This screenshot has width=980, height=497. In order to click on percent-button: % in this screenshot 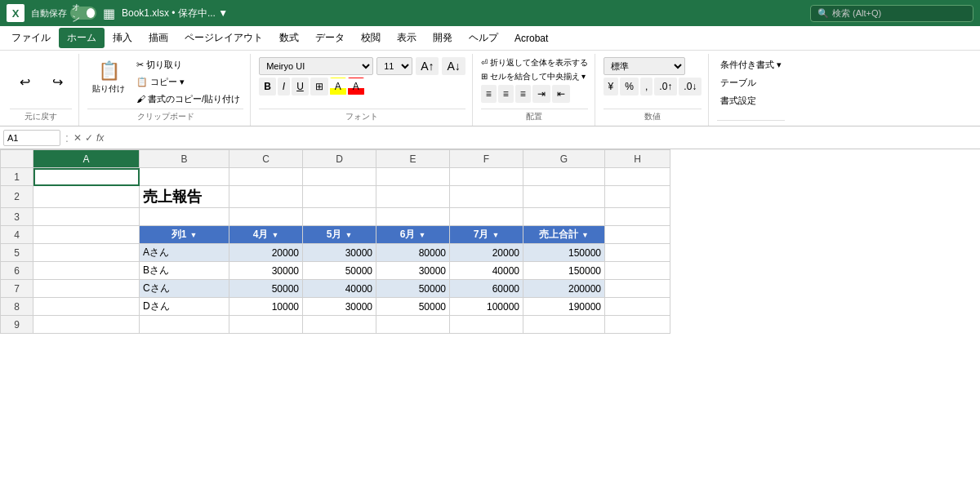, I will do `click(629, 87)`.